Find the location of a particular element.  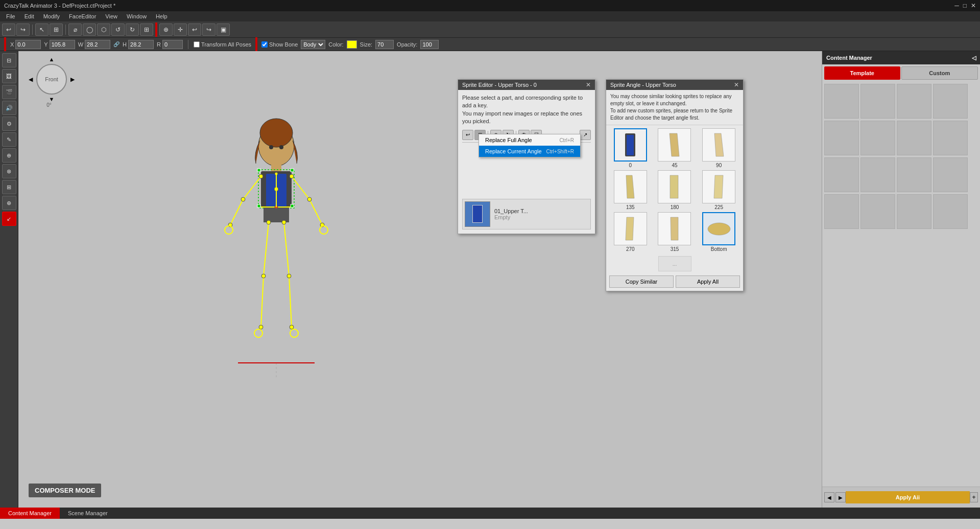

menu-faceeditor: FaceEditor is located at coordinates (83, 16).